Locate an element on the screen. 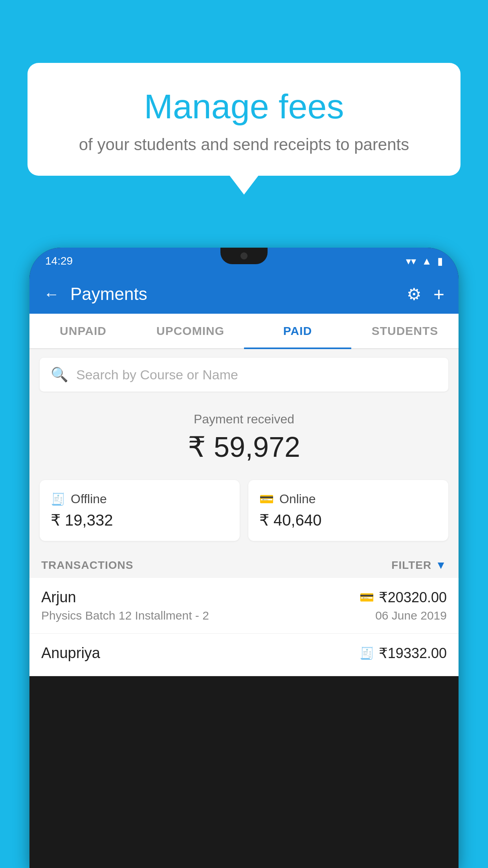  offline-label: Offline is located at coordinates (89, 499).